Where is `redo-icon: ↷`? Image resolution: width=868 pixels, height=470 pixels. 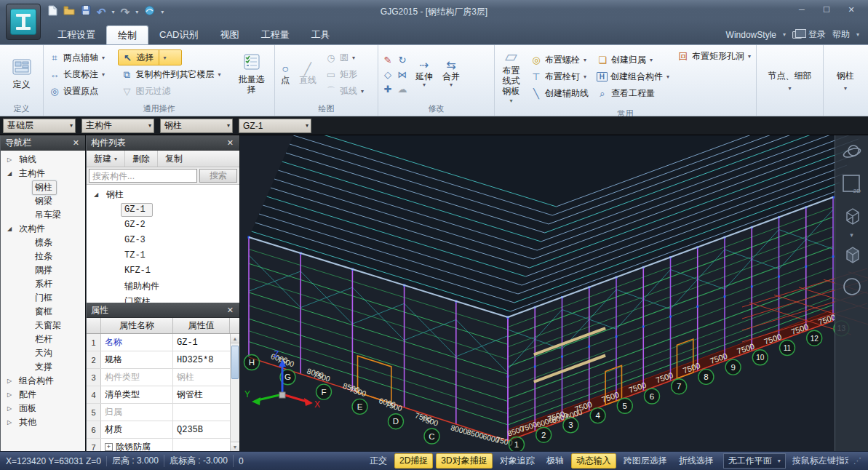
redo-icon: ↷ is located at coordinates (125, 12).